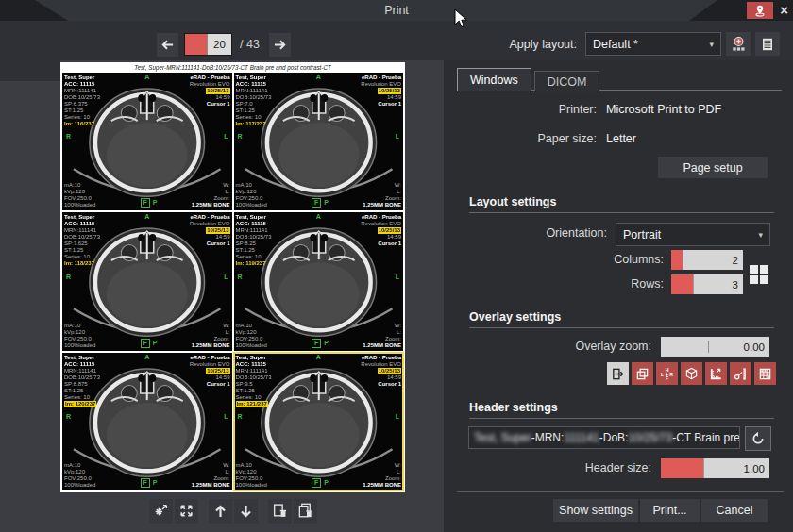 The width and height of the screenshot is (793, 532). I want to click on layout-list-button, so click(768, 43).